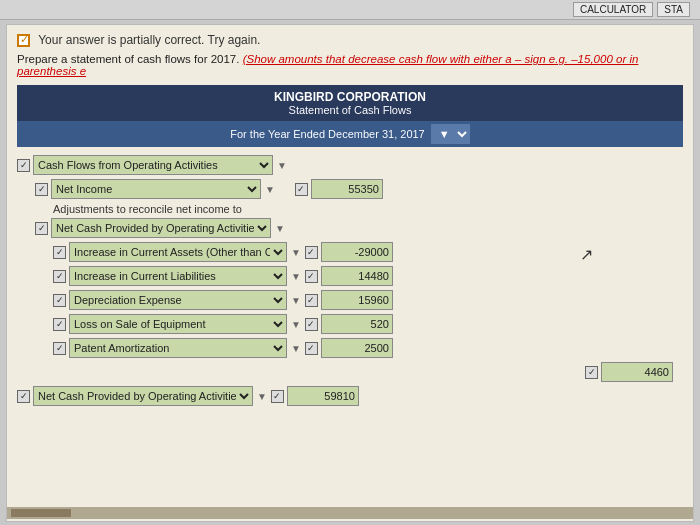  Describe the element at coordinates (357, 324) in the screenshot. I see `loss-sale-value` at that location.